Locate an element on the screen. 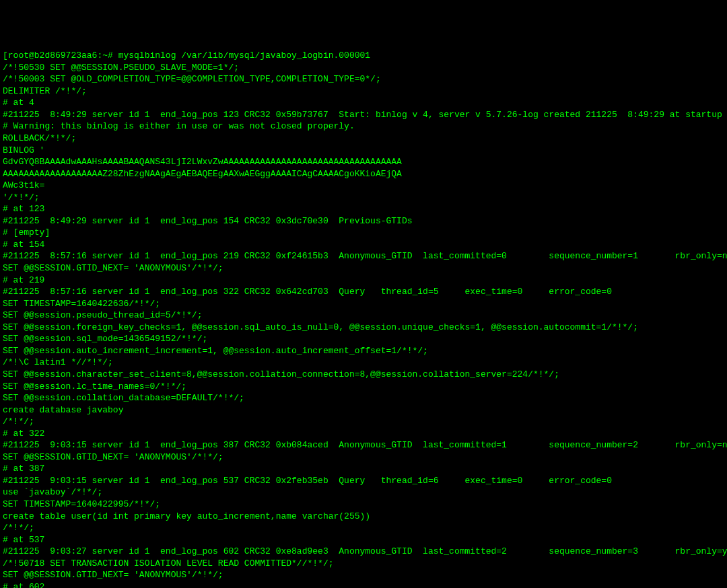 This screenshot has height=588, width=727. terminal-line: AWc3t1k= is located at coordinates (364, 186).